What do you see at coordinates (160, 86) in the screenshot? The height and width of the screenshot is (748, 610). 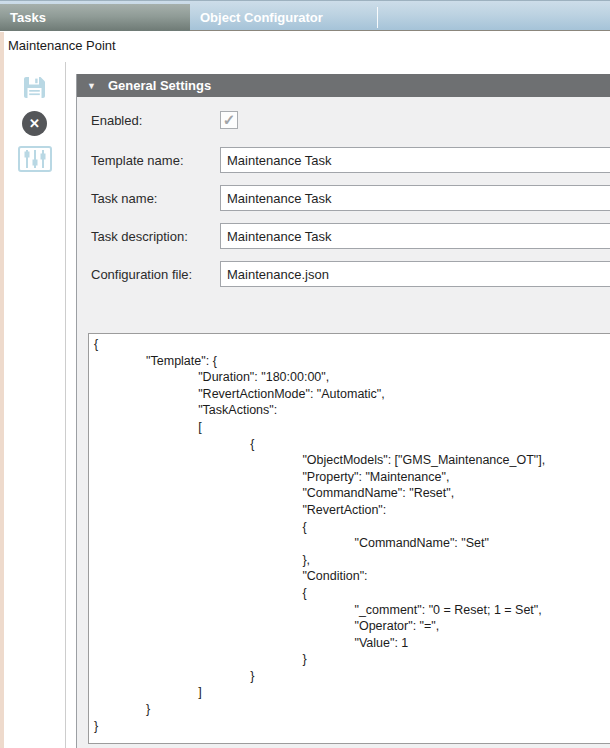 I see `general-settings-title: General Settings` at bounding box center [160, 86].